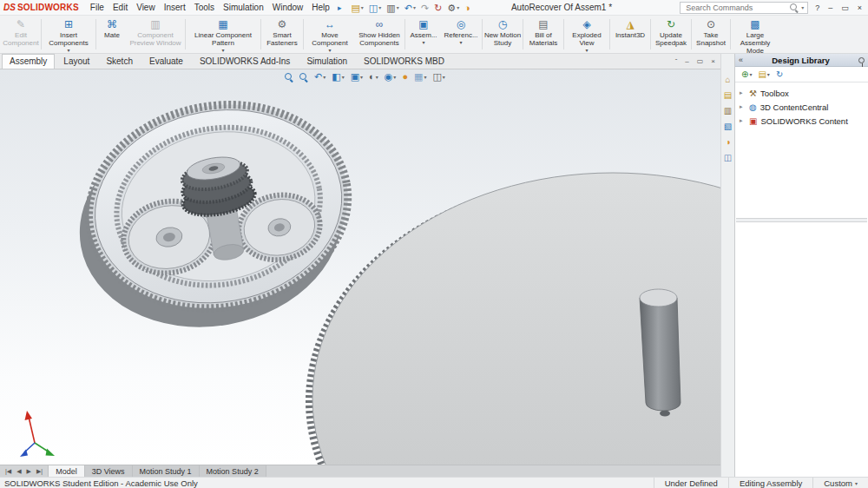 This screenshot has width=868, height=488. Describe the element at coordinates (687, 61) in the screenshot. I see `doc-minimize-button: –` at that location.